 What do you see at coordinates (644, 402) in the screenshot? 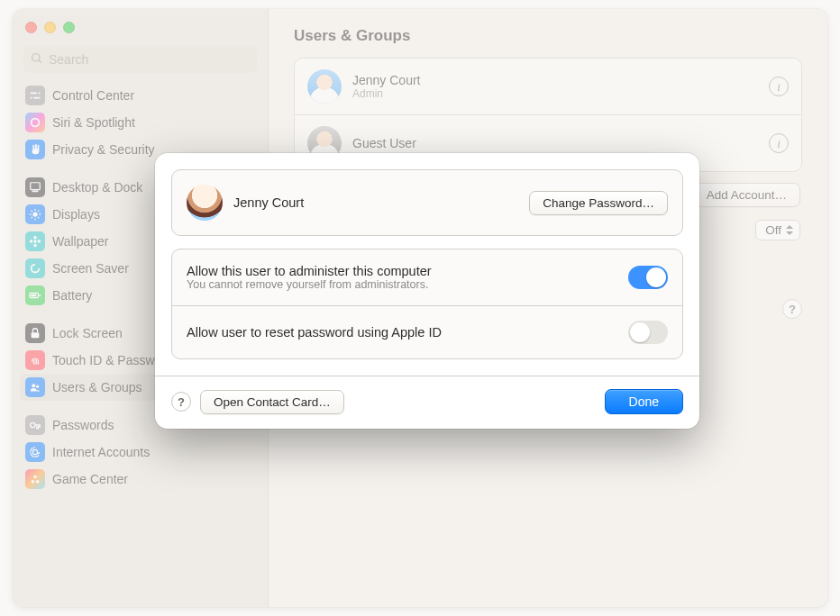
I see `done-button: Done` at bounding box center [644, 402].